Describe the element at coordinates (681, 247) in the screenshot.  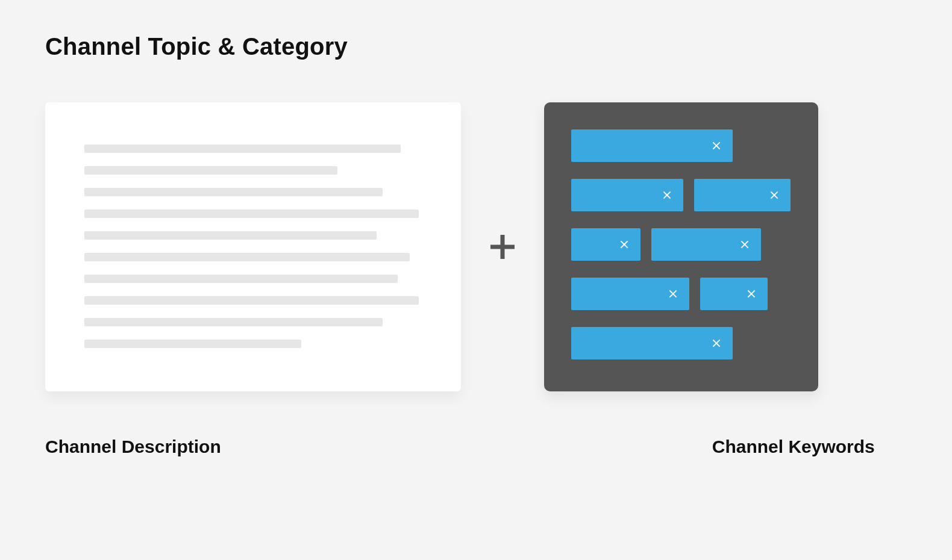
I see `keywords-card` at that location.